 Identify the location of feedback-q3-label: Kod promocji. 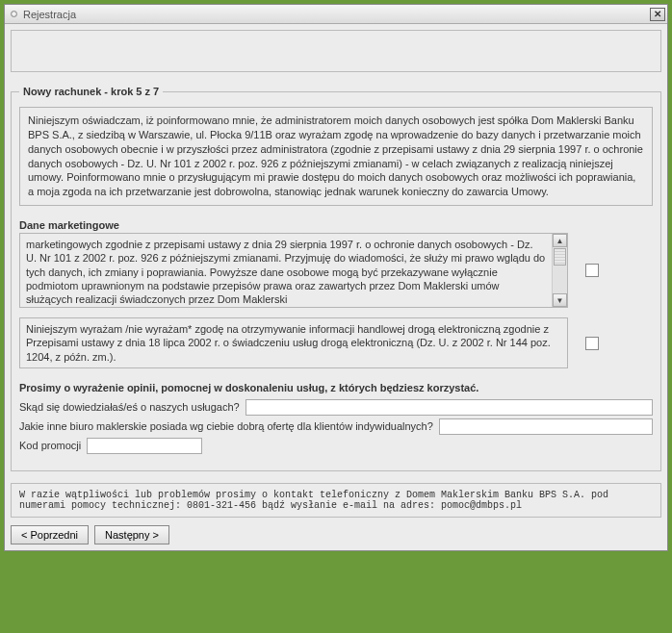
(50, 445).